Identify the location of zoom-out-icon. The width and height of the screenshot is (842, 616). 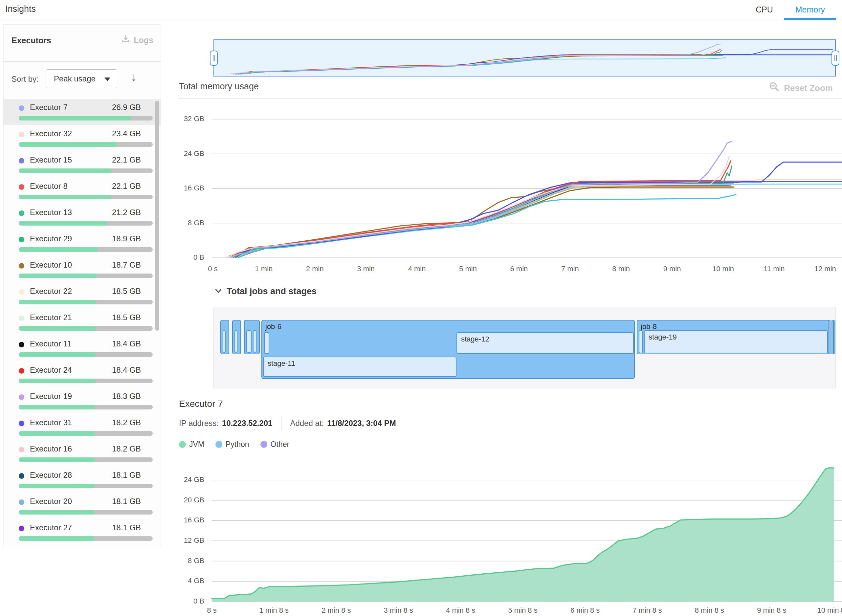
(775, 88).